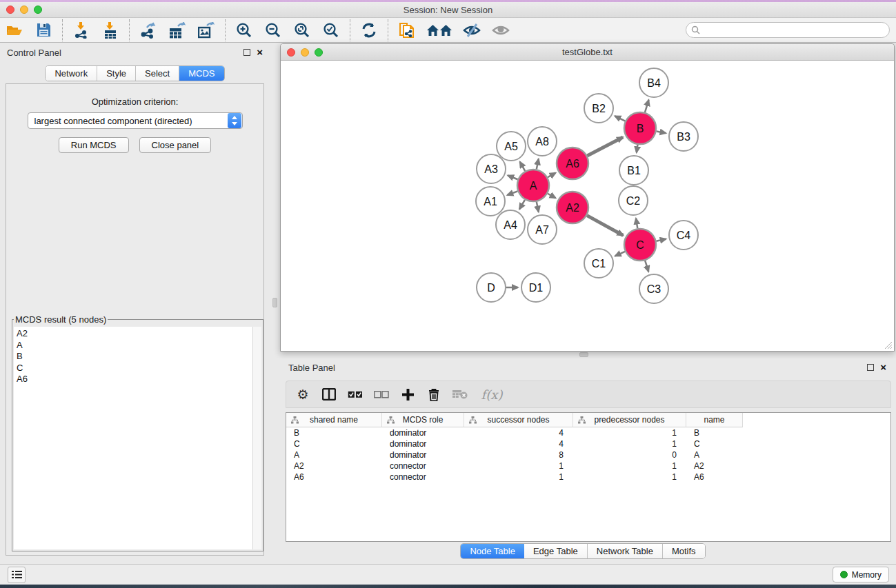 The height and width of the screenshot is (588, 896). Describe the element at coordinates (135, 379) in the screenshot. I see `mcds-result-item: A6` at that location.